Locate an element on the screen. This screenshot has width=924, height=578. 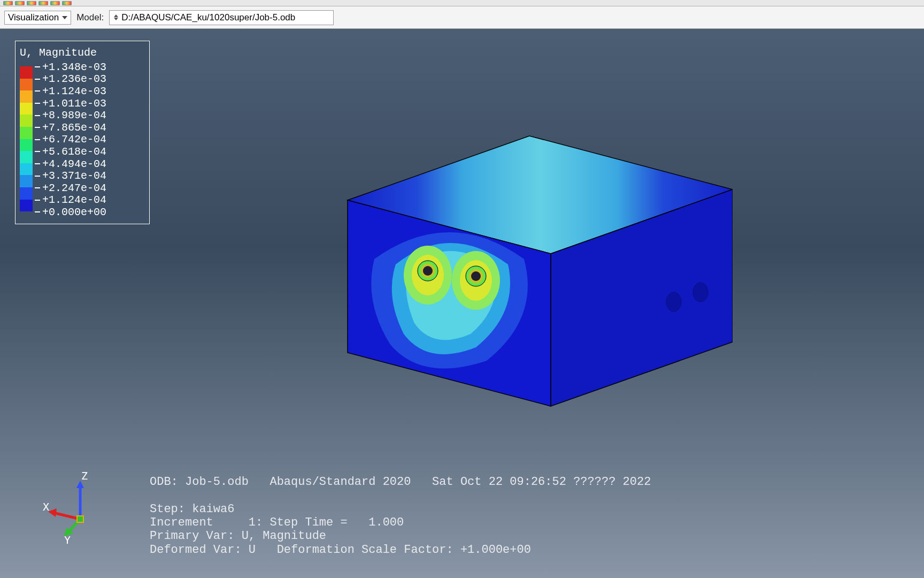
legend-tick: +1.124e-03 is located at coordinates (70, 91).